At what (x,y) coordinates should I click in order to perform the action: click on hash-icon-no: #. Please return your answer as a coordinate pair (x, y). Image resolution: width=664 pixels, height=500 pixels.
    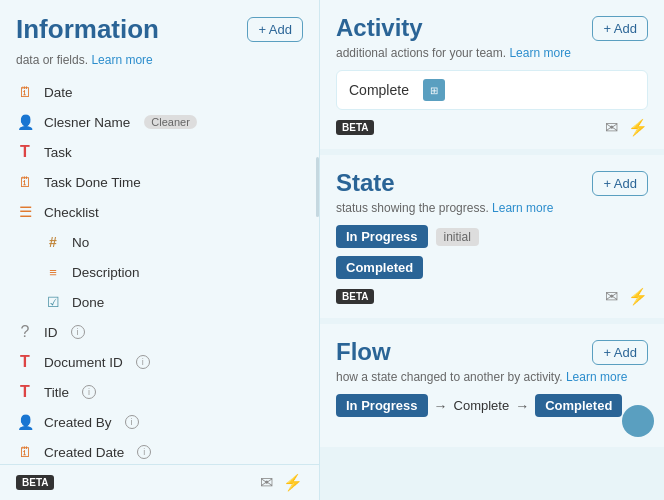
    Looking at the image, I should click on (53, 242).